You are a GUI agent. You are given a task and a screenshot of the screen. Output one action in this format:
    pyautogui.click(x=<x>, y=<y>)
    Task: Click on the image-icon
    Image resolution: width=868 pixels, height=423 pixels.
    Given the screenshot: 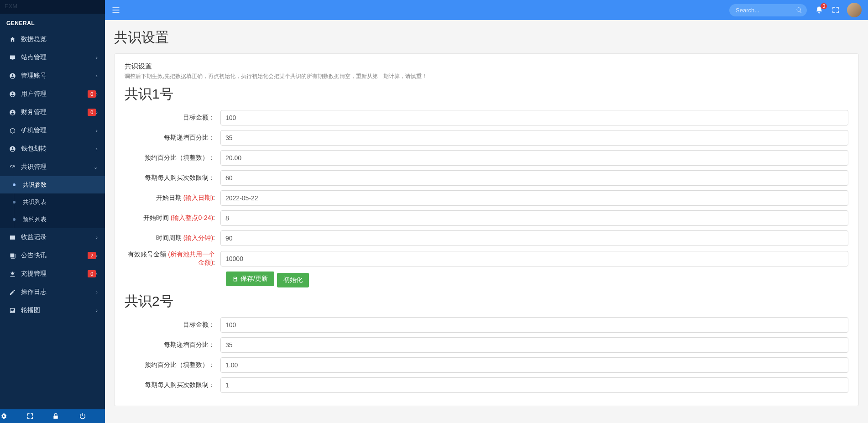 What is the action you would take?
    pyautogui.click(x=12, y=310)
    